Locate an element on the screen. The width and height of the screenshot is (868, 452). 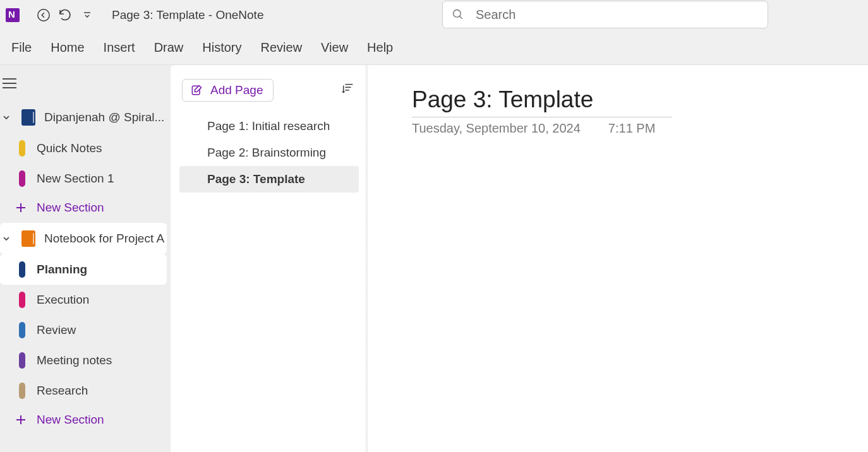
section-item: Planning is located at coordinates (83, 270).